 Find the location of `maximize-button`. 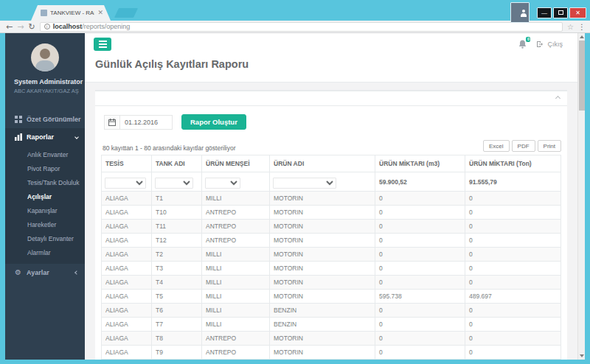

maximize-button is located at coordinates (560, 13).